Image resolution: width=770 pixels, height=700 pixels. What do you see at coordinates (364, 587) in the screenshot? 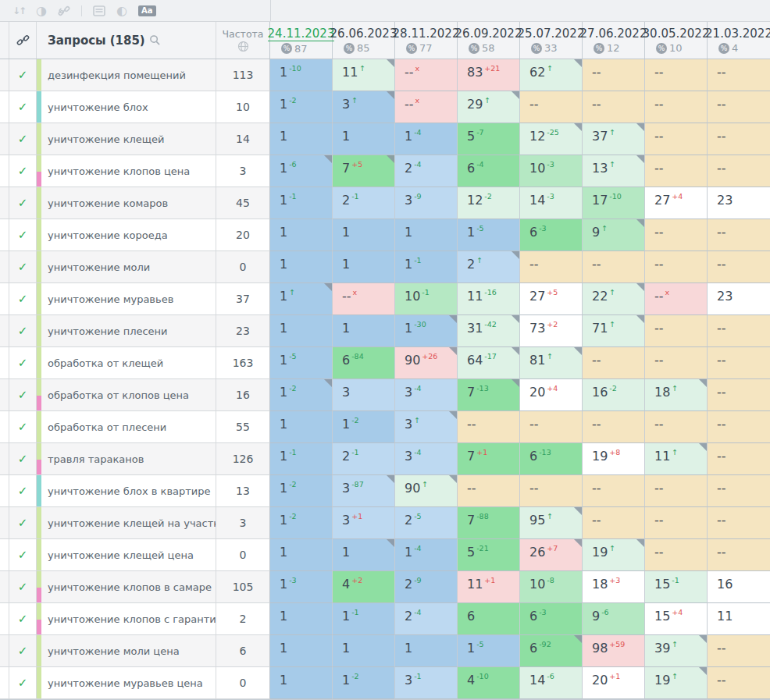
I see `position-cell: 4+2` at bounding box center [364, 587].